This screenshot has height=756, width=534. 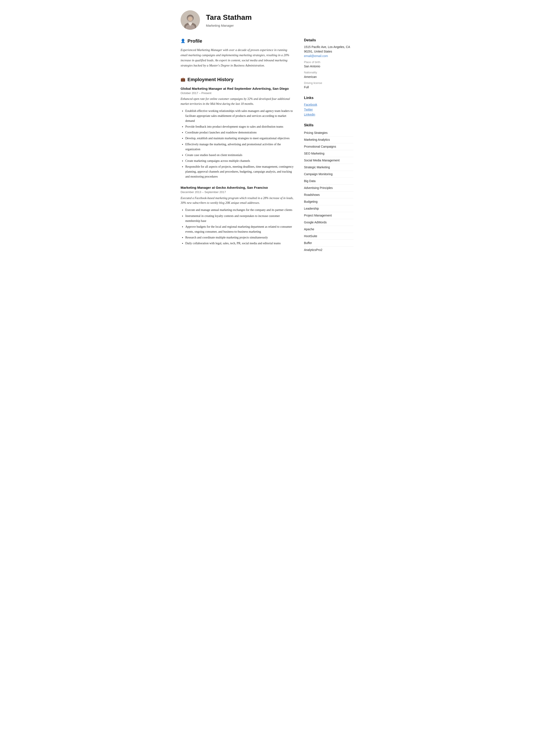 What do you see at coordinates (329, 62) in the screenshot?
I see `place-of-birth-label: Place of birth` at bounding box center [329, 62].